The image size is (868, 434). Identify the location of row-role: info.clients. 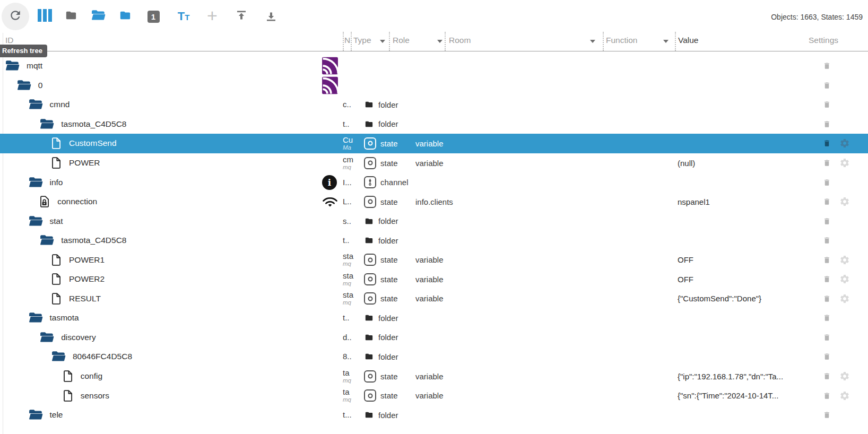
(434, 202).